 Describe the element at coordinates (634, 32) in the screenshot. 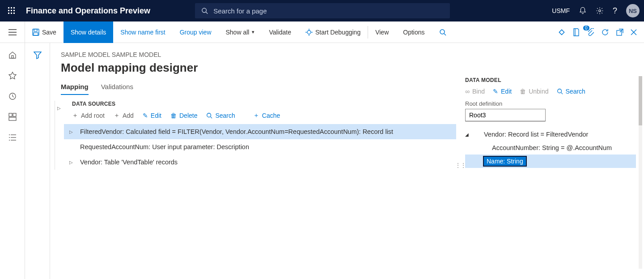

I see `close-icon` at that location.